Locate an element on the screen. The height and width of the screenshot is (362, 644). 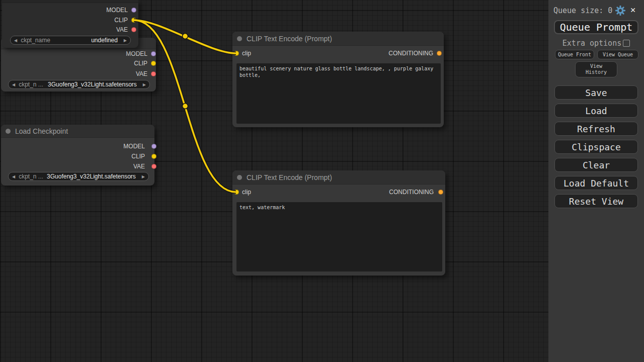
widget-value: undefined is located at coordinates (105, 40).